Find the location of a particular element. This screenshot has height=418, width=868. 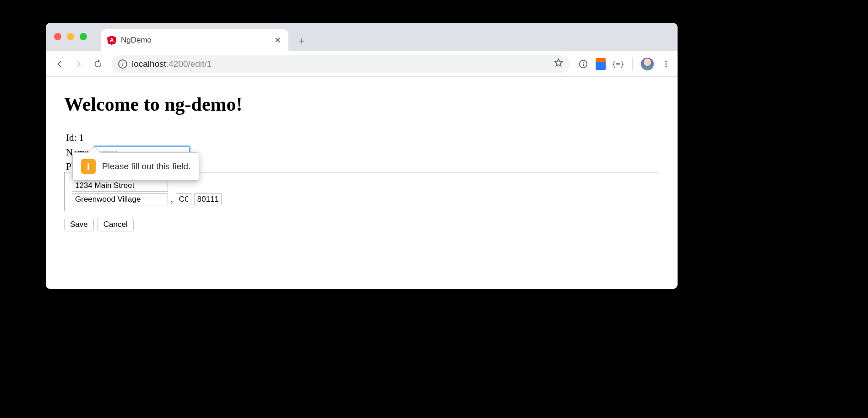

info-extension-icon is located at coordinates (583, 64).